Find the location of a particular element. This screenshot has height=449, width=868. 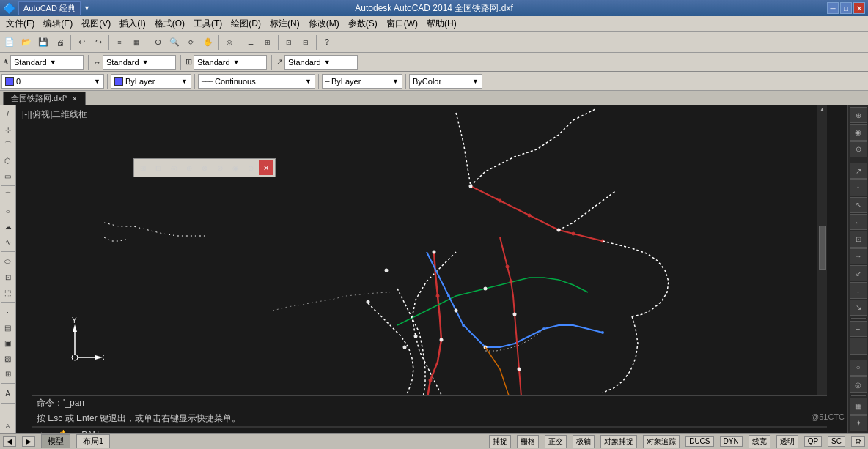

polygon-button: ⬡ is located at coordinates (8, 160).